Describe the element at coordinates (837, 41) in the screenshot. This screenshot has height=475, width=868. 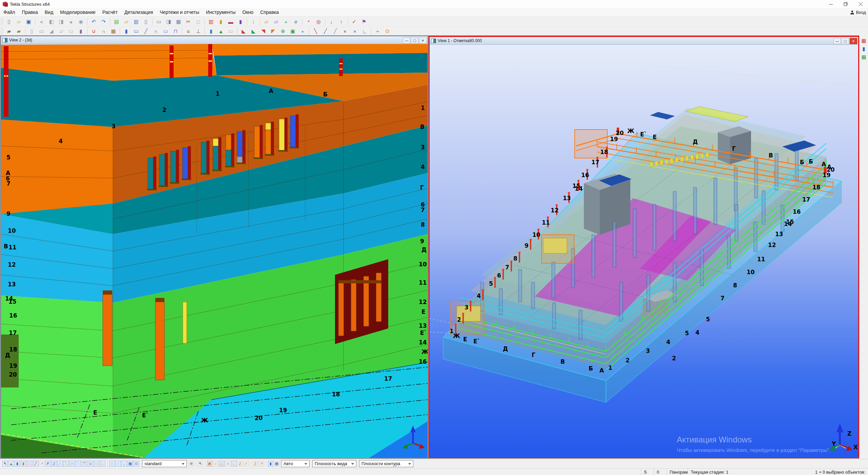
I see `view1-minimize-button: —` at that location.